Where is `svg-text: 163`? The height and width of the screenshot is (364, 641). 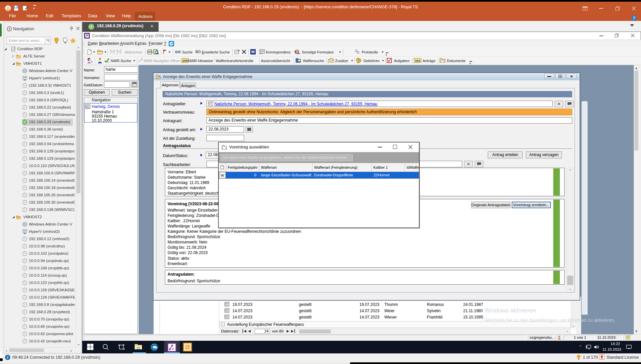
svg-text: 163 is located at coordinates (418, 60).